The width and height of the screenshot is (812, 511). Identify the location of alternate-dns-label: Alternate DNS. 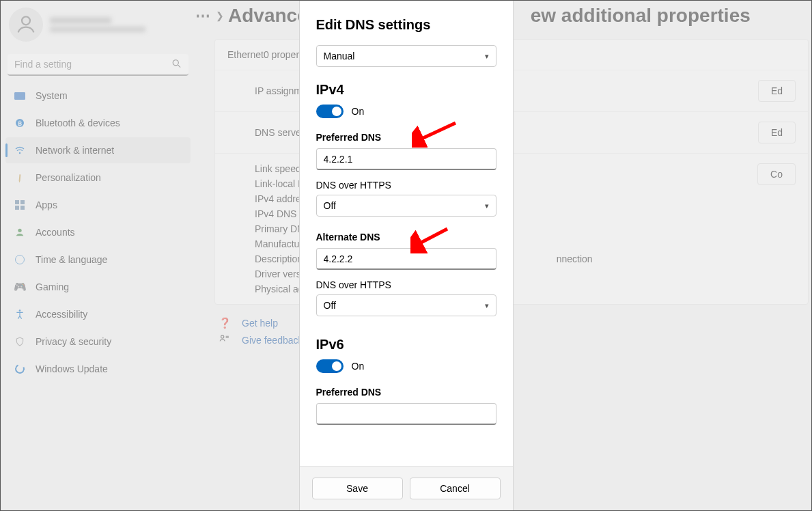
(406, 237).